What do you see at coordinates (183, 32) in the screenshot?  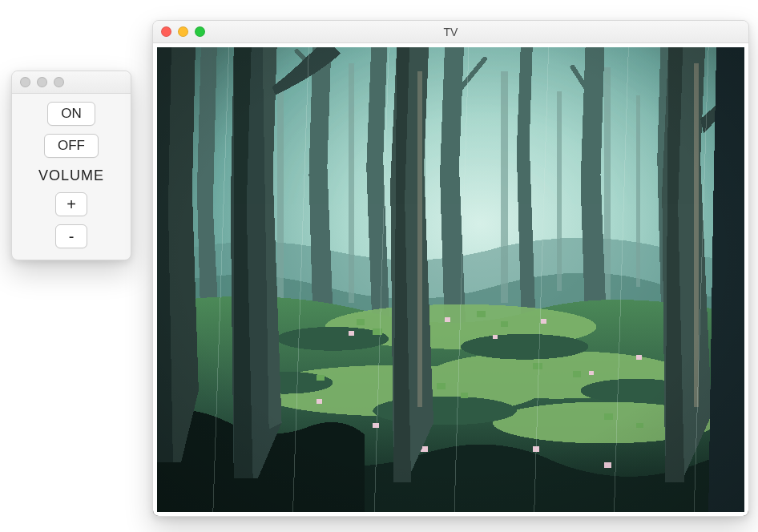 I see `tv-traffic-lights` at bounding box center [183, 32].